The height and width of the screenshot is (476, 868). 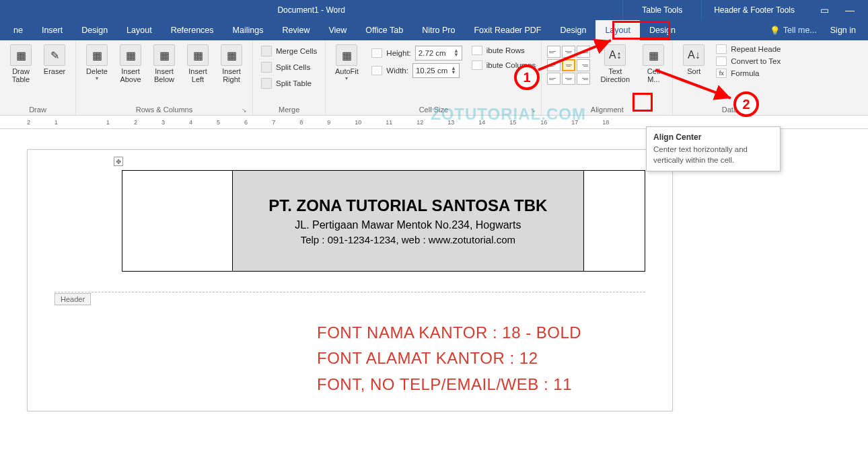 I want to click on tooltip-body: Center text horizontally and vertically …, so click(x=713, y=155).